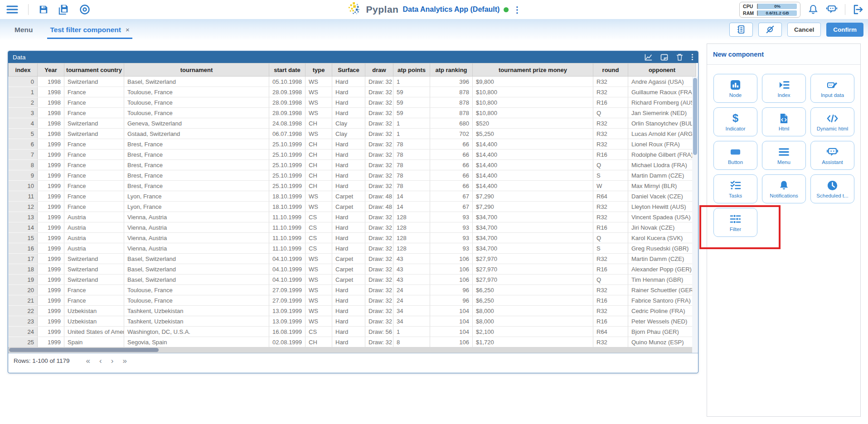 This screenshot has width=868, height=424. Describe the element at coordinates (662, 165) in the screenshot. I see `table-cell: Michael Llodra (FRA)` at that location.